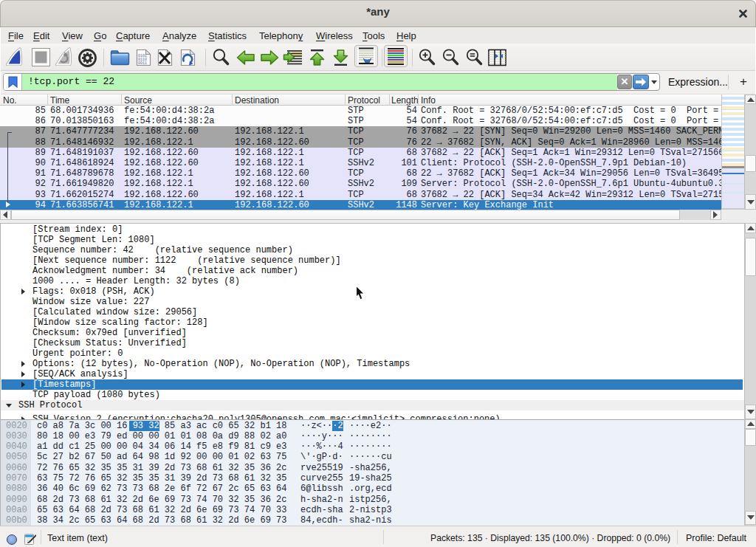 The width and height of the screenshot is (756, 547). I want to click on svg-text: 0011, so click(142, 63).